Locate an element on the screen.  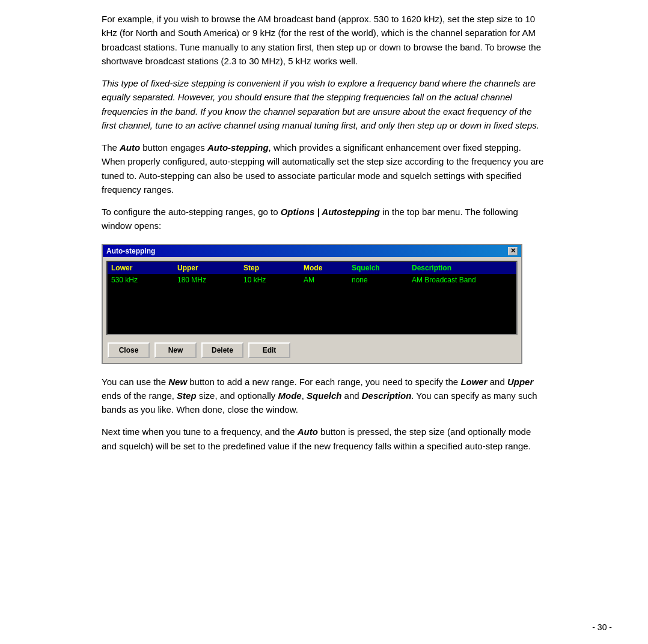
col-header-lower: Lower is located at coordinates (141, 268).